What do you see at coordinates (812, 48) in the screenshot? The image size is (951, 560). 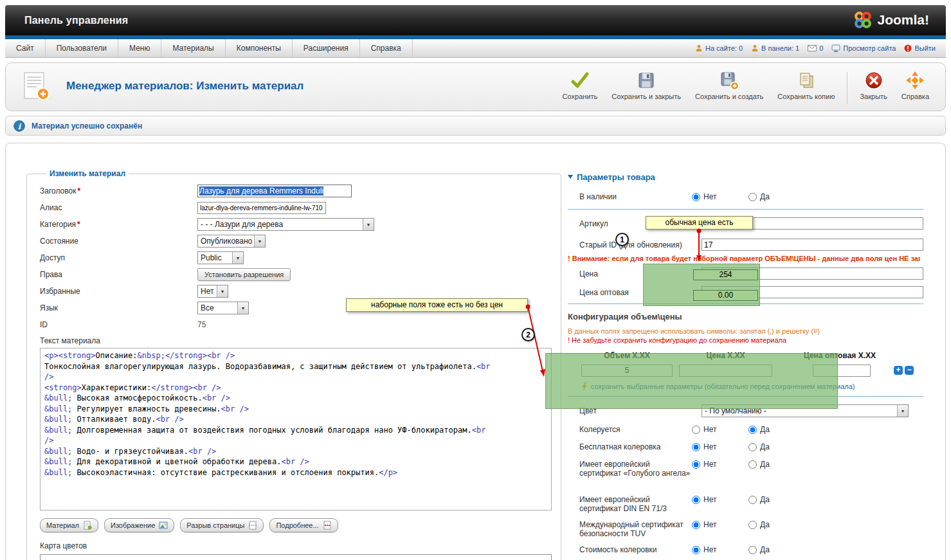 I see `mail-icon` at bounding box center [812, 48].